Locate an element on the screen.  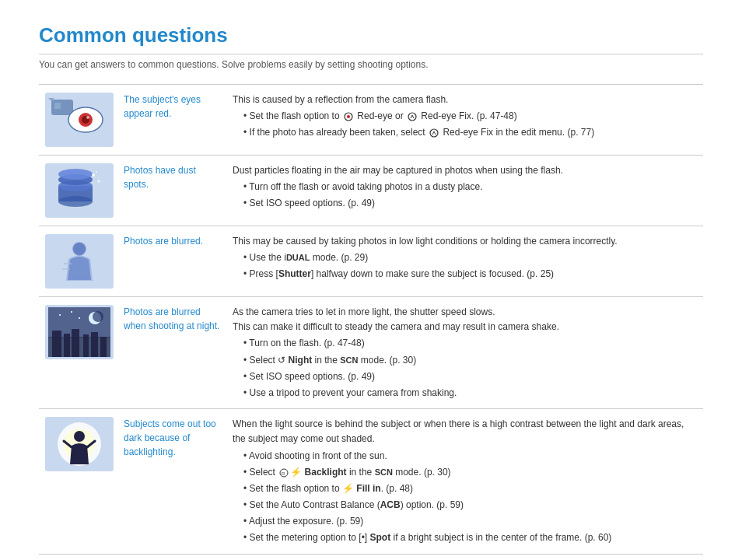
row-label: Photos are blurred when shooting at nigh… is located at coordinates (172, 353).